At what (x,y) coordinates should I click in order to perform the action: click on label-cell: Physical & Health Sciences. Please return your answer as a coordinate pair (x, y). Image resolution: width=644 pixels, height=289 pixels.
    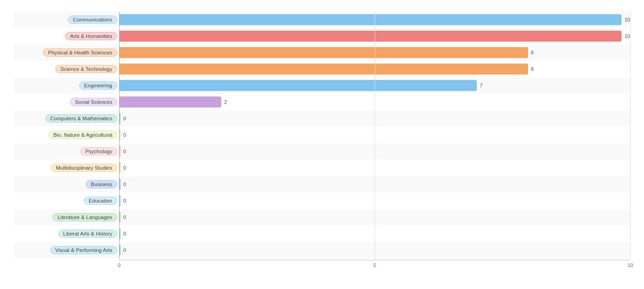
    Looking at the image, I should click on (66, 53).